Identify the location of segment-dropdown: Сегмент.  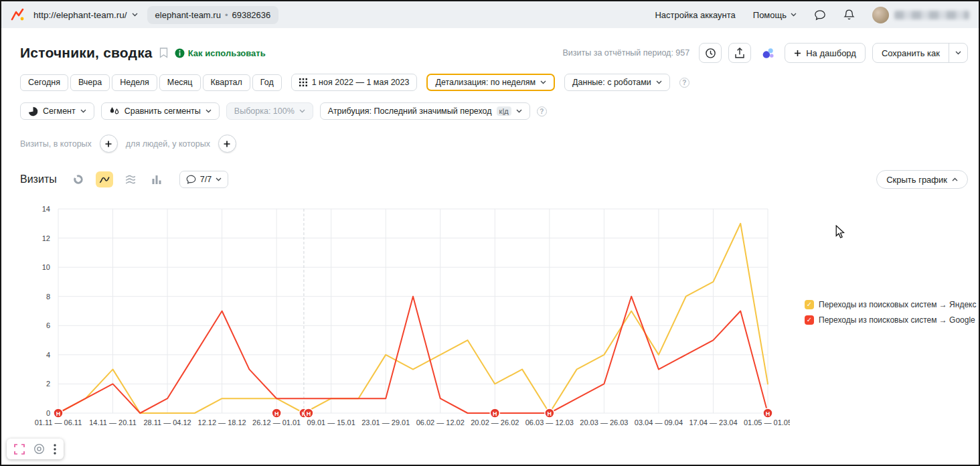
(58, 111).